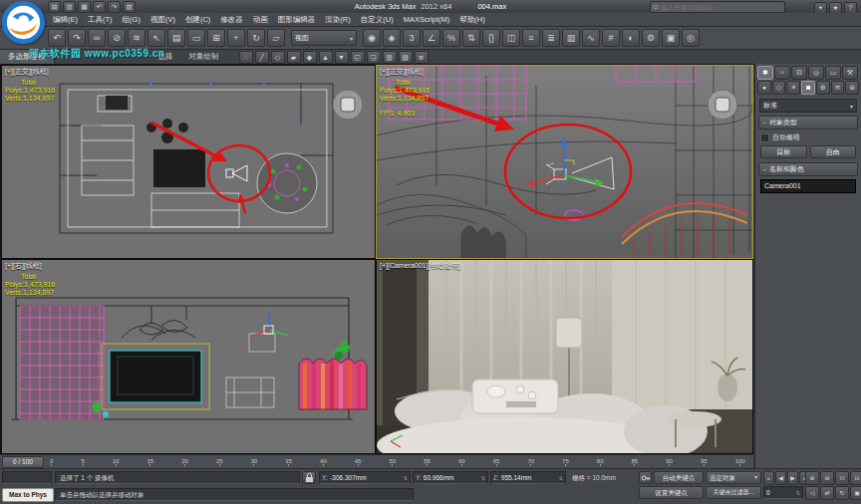 Image resolution: width=861 pixels, height=504 pixels. What do you see at coordinates (276, 38) in the screenshot?
I see `select-and-scale-icon: ▱` at bounding box center [276, 38].